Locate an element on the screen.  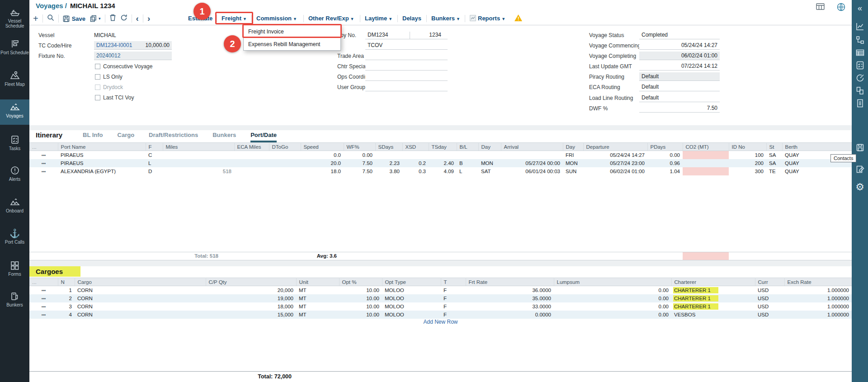
menu-delays: Delays is located at coordinates (412, 19).